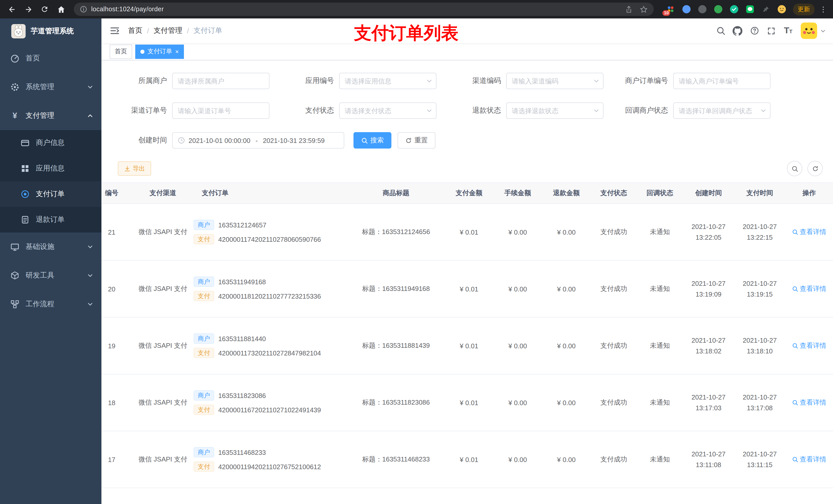 Image resolution: width=833 pixels, height=504 pixels. What do you see at coordinates (734, 9) in the screenshot?
I see `extension-check-icon` at bounding box center [734, 9].